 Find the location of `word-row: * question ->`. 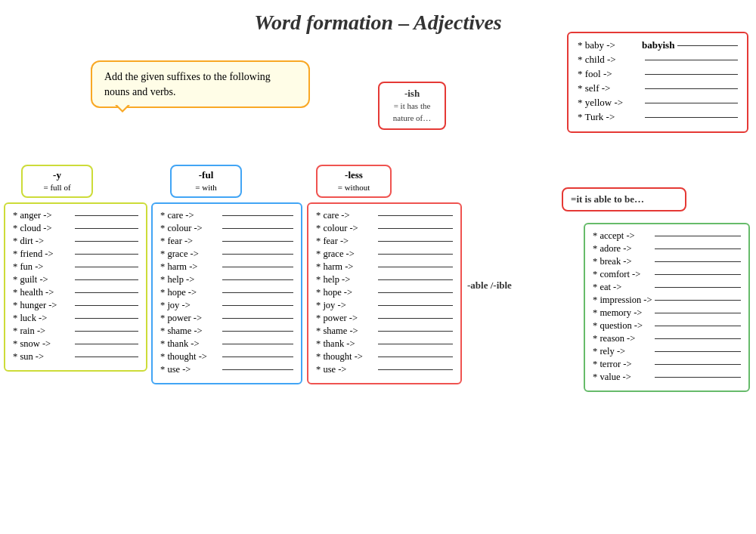

word-row: * question -> is located at coordinates (667, 326).